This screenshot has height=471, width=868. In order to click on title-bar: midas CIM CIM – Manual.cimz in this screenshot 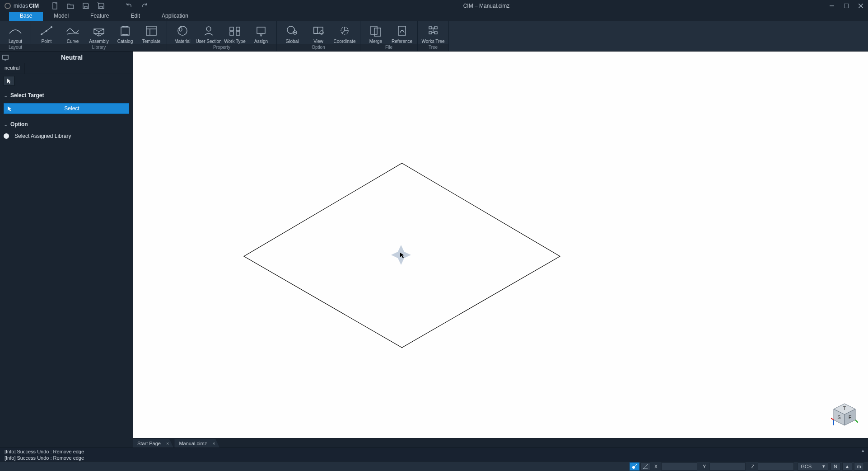, I will do `click(434, 6)`.